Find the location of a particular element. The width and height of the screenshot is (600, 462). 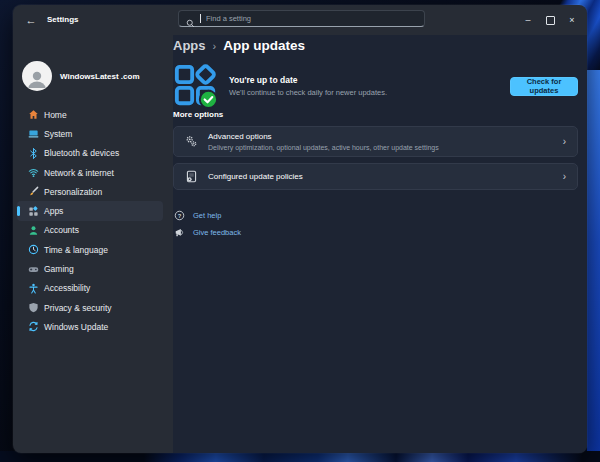

get-help-link: ? Get help is located at coordinates (208, 216).